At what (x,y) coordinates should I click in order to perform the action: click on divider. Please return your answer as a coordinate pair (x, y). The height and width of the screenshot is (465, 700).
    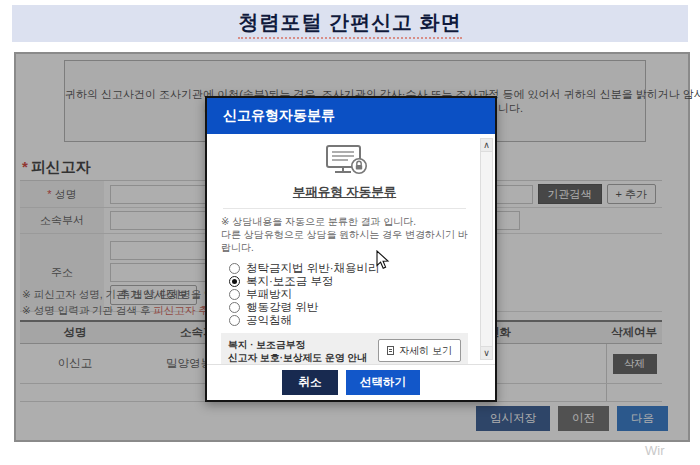
    Looking at the image, I should click on (344, 208).